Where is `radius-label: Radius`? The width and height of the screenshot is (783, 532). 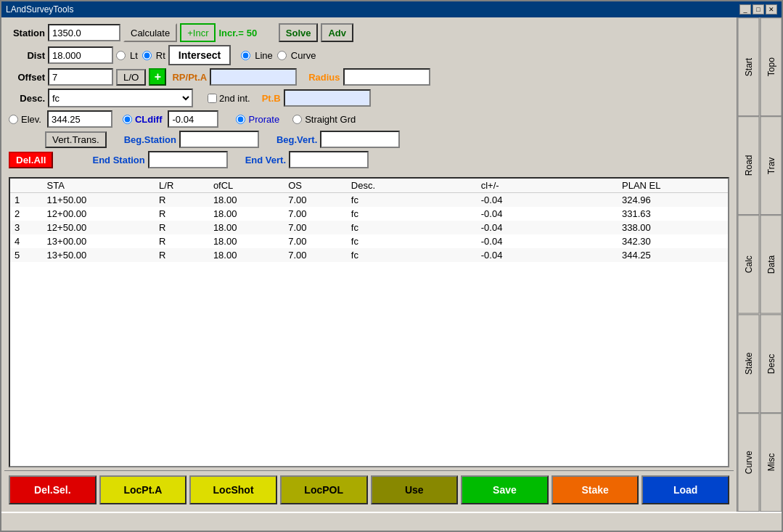
radius-label: Radius is located at coordinates (324, 77).